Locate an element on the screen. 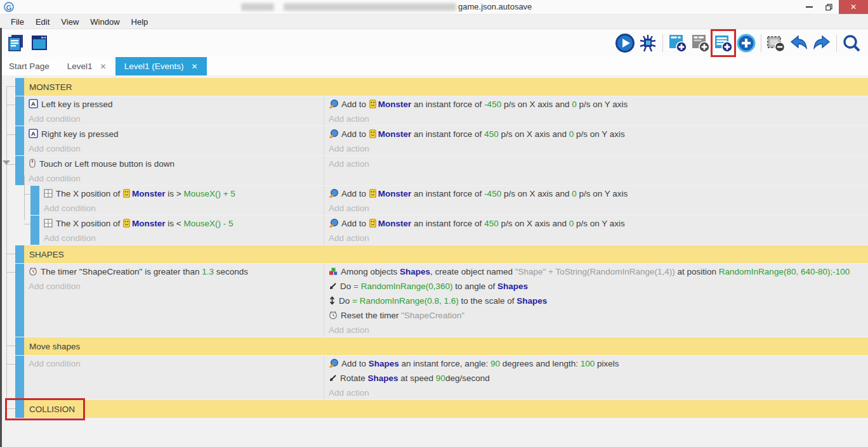 Image resolution: width=868 pixels, height=447 pixels. menu-bar: FileEditViewWindowHelp is located at coordinates (434, 22).